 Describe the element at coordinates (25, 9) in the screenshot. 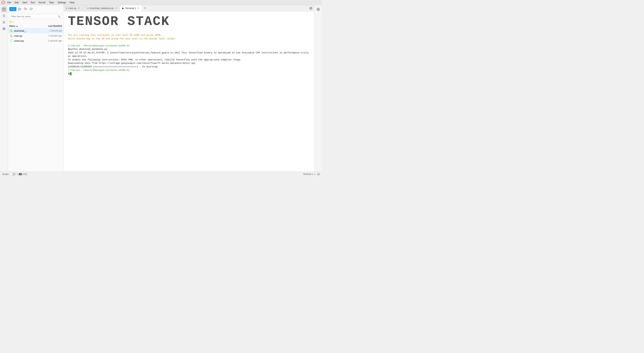

I see `upload-button` at that location.